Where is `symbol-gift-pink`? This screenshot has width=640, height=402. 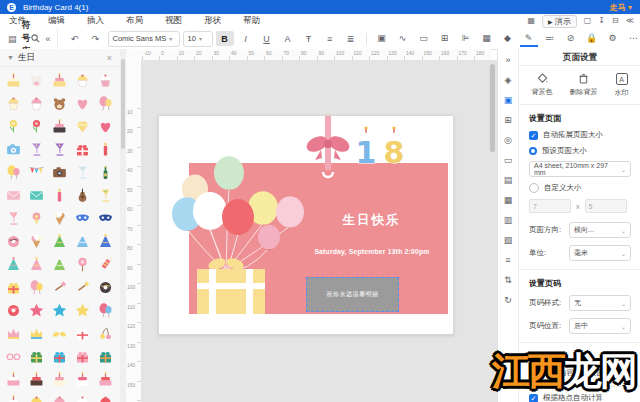
symbol-gift-pink is located at coordinates (82, 356).